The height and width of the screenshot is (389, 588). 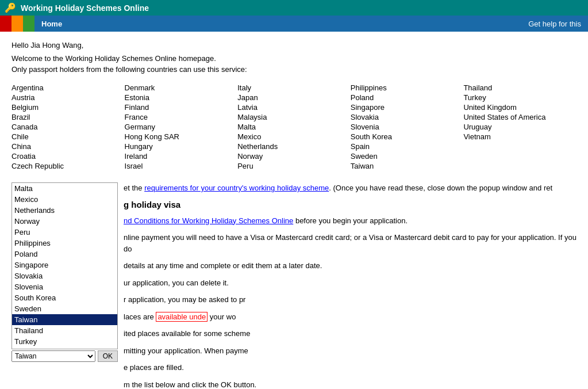 What do you see at coordinates (350, 351) in the screenshot?
I see `para9: mitting your application. When payme` at bounding box center [350, 351].